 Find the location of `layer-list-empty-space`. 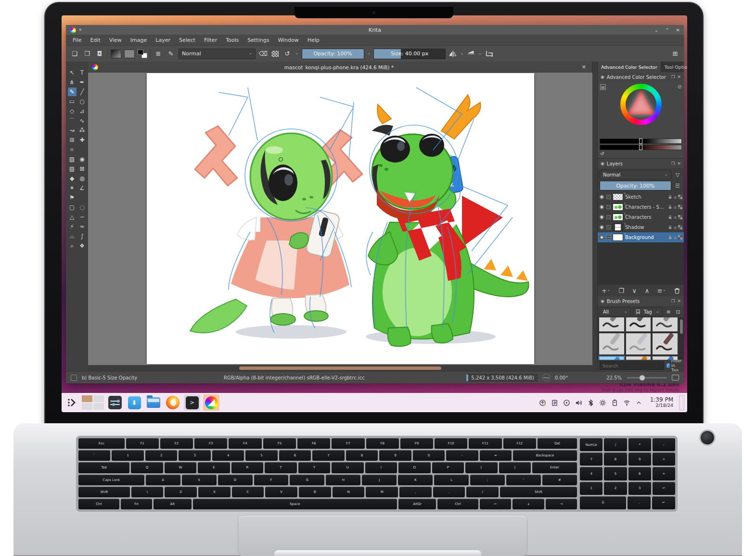

layer-list-empty-space is located at coordinates (641, 264).